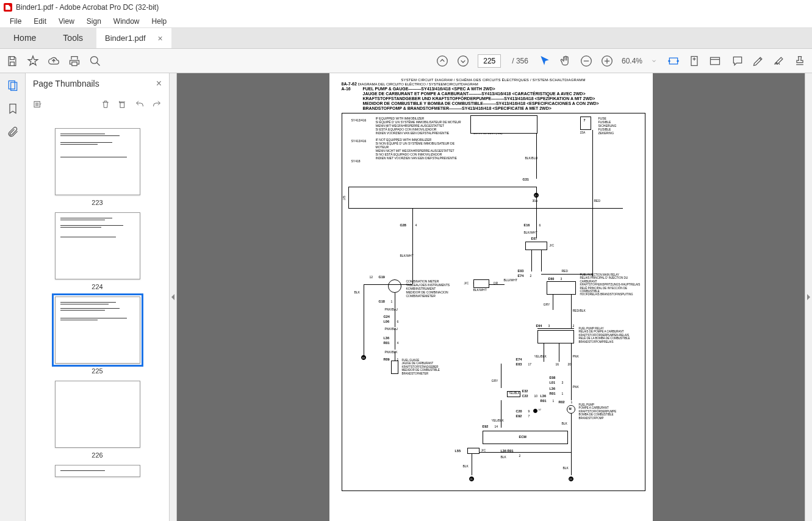 This screenshot has height=521, width=812. Describe the element at coordinates (406, 38) in the screenshot. I see `tab-bar: Home Tools Binder1.pdf ×` at that location.